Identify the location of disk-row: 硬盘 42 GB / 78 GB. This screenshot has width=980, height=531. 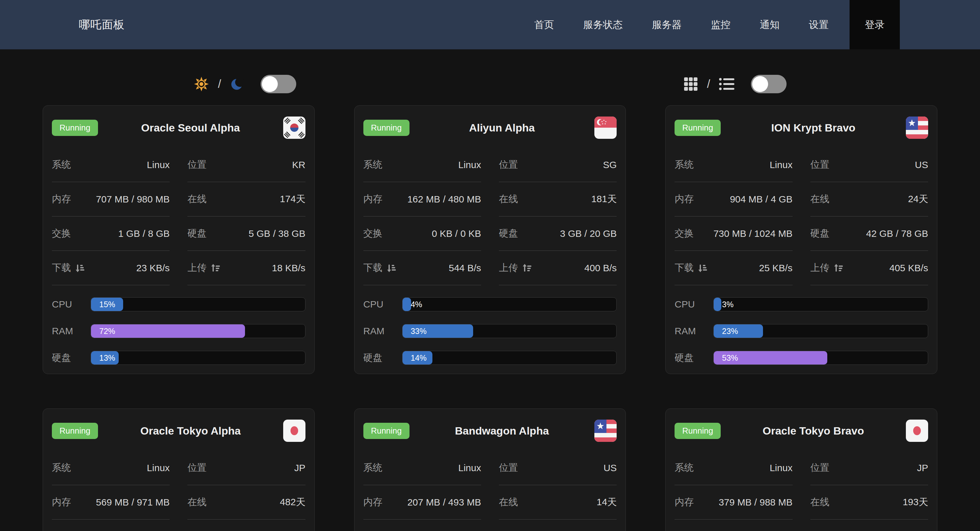
(869, 234).